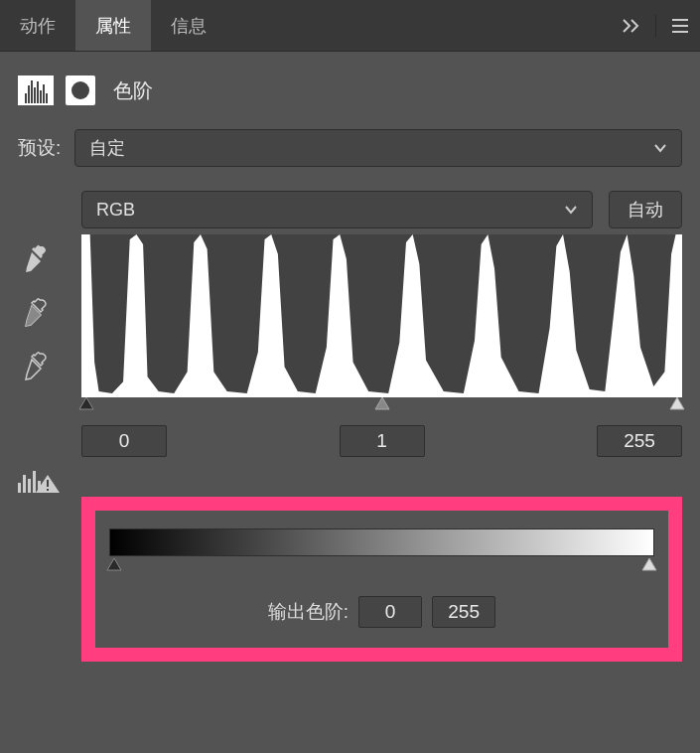 This screenshot has height=753, width=700. I want to click on mid-point-slider, so click(382, 403).